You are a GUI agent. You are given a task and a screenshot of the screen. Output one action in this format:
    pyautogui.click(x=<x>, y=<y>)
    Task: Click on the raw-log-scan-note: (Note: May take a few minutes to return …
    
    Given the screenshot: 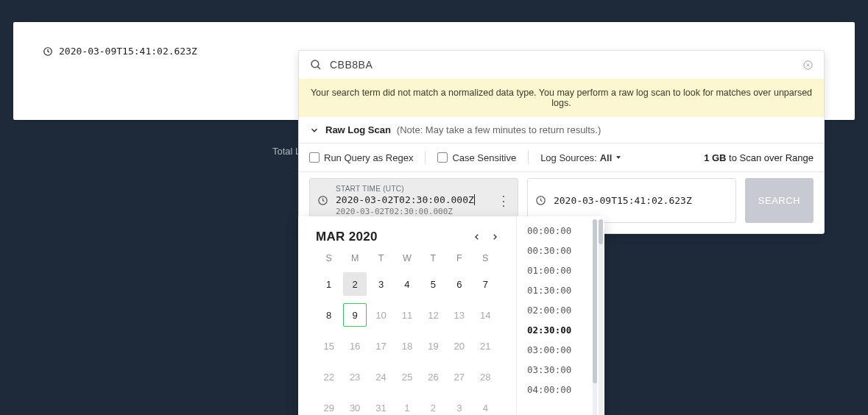 What is the action you would take?
    pyautogui.click(x=499, y=130)
    